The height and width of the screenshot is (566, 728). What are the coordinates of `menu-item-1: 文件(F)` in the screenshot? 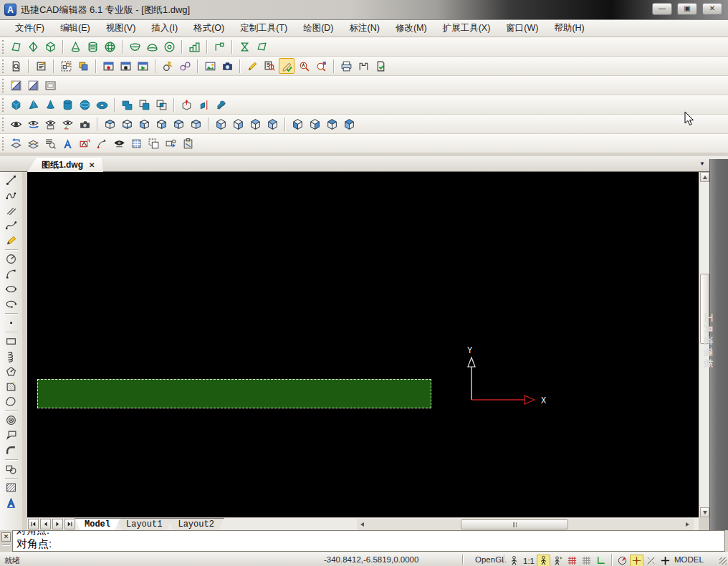 It's located at (30, 29).